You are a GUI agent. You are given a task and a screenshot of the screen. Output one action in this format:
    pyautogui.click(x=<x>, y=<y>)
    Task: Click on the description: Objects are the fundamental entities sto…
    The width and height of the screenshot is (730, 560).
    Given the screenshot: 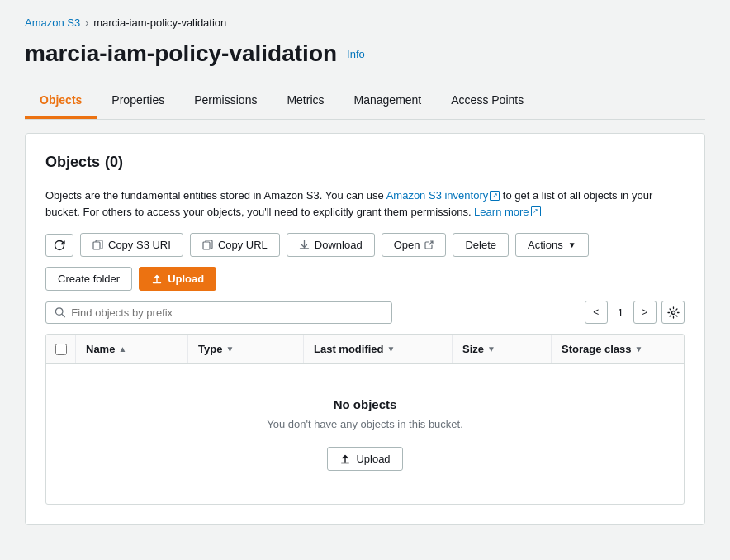 What is the action you would take?
    pyautogui.click(x=365, y=203)
    